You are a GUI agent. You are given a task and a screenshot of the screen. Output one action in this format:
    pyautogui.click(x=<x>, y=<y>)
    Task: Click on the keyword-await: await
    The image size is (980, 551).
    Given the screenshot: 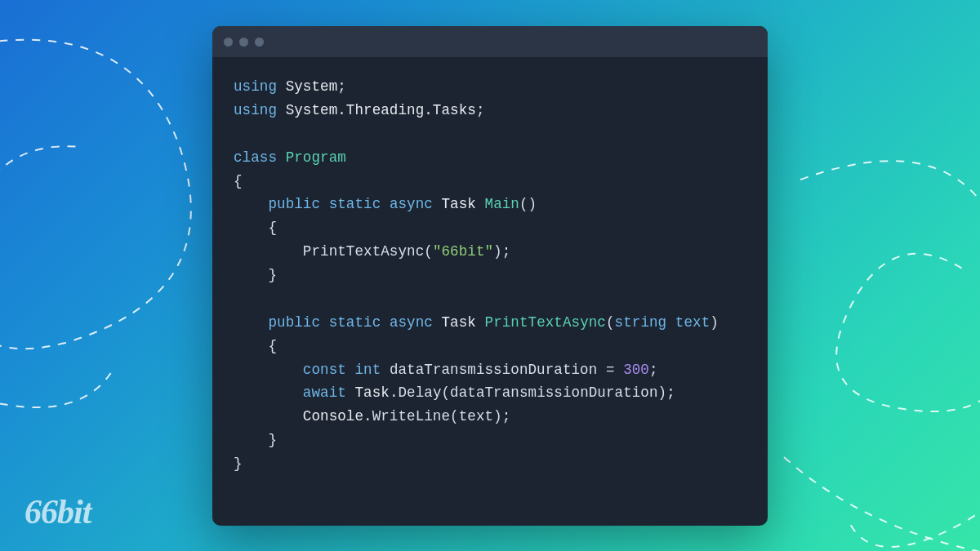 What is the action you would take?
    pyautogui.click(x=325, y=393)
    